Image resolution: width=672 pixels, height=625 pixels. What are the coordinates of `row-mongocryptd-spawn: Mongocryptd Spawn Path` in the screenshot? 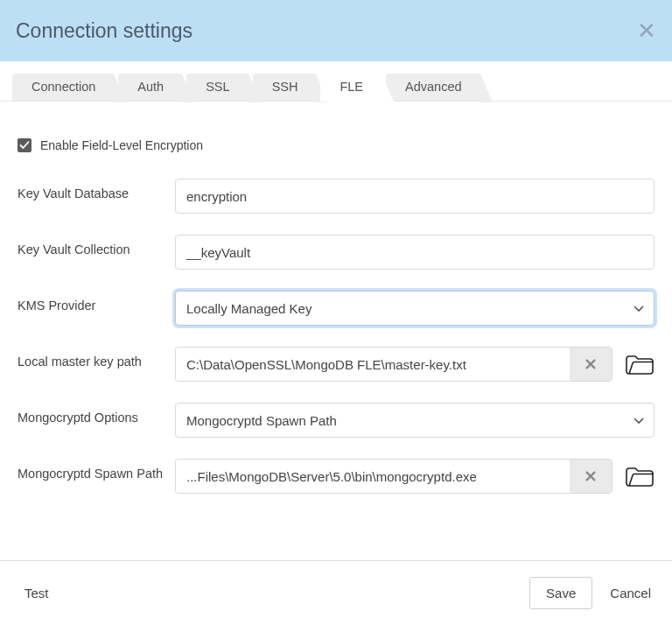 It's located at (336, 476).